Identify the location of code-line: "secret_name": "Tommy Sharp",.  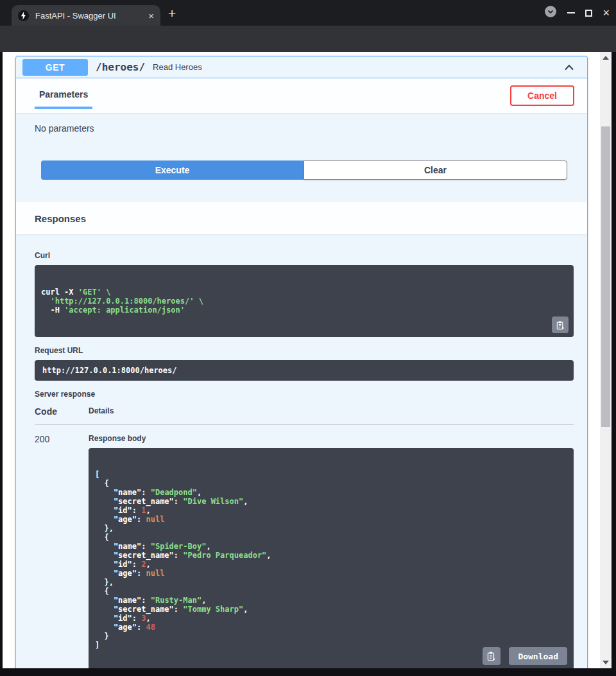
(331, 609).